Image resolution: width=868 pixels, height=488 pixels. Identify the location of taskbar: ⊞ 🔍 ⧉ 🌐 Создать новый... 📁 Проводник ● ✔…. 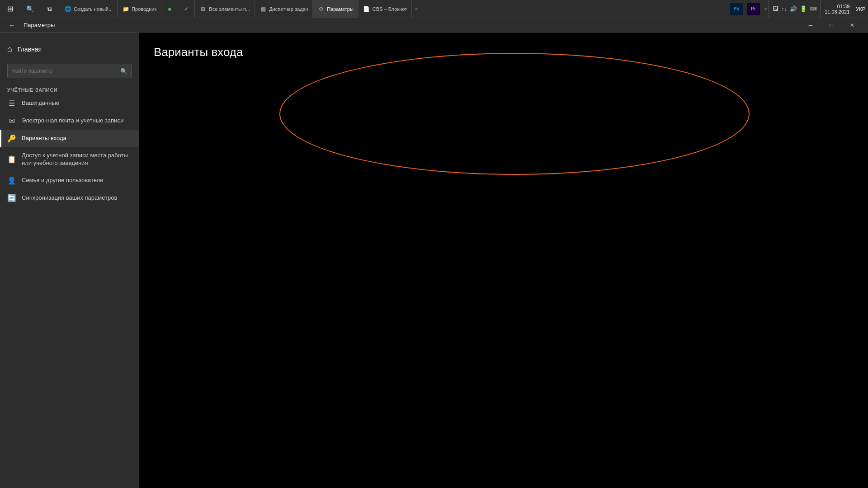
(434, 9).